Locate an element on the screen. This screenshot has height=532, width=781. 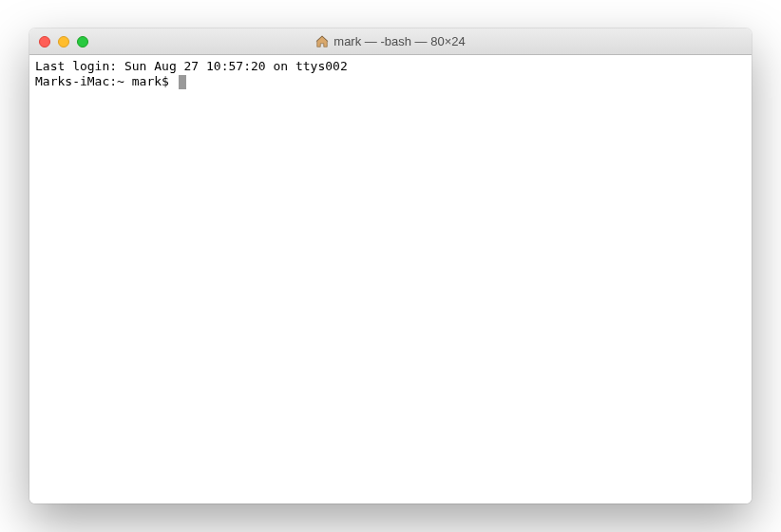
prompt-line: Marks-iMac:~ mark$ is located at coordinates (390, 82).